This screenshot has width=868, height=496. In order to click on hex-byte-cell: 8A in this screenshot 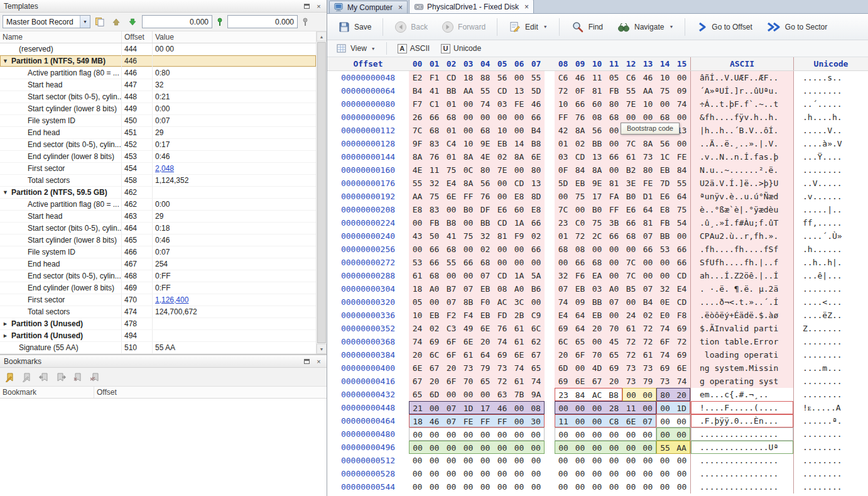, I will do `click(469, 157)`.